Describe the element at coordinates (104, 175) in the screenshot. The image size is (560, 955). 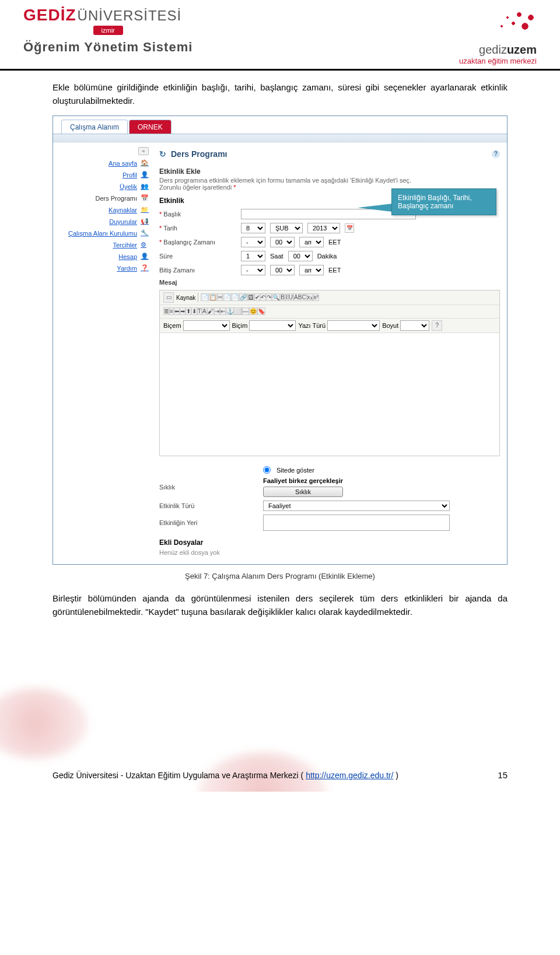
I see `sidebar-item-1: Profil👤` at that location.